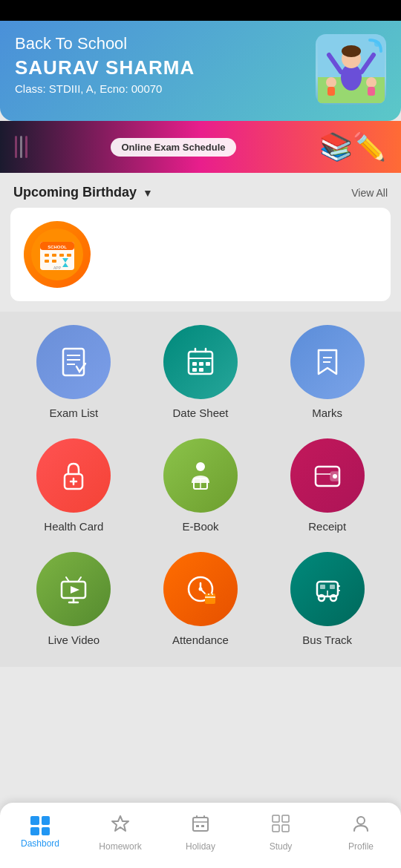  I want to click on exam-list-icon, so click(74, 362).